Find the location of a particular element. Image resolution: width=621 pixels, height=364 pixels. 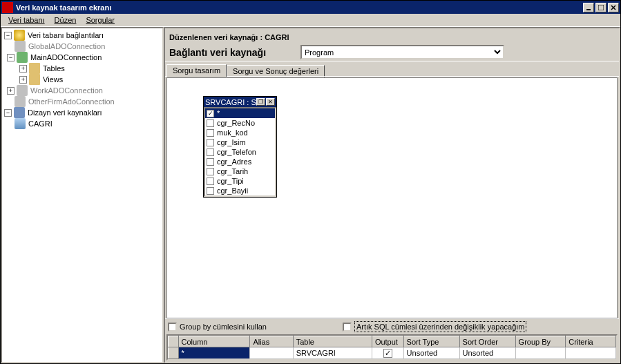

criteria-grid: ColumnAliasTableOutputSort TypeSort Orde… is located at coordinates (392, 347).